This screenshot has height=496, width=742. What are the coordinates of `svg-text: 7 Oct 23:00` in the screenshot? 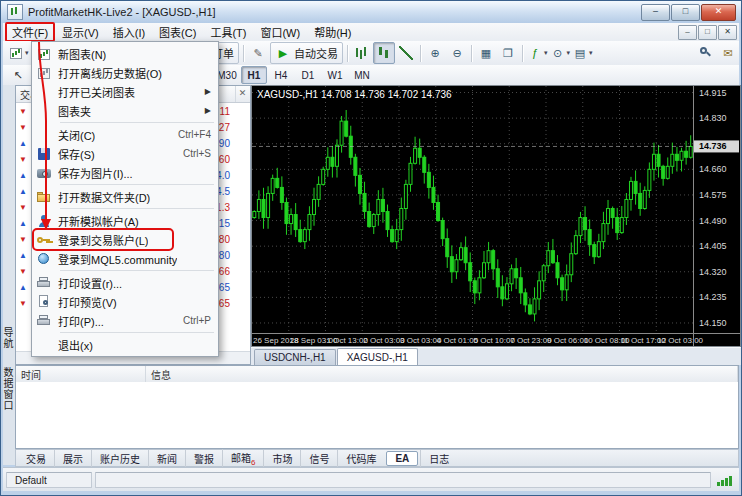 It's located at (531, 340).